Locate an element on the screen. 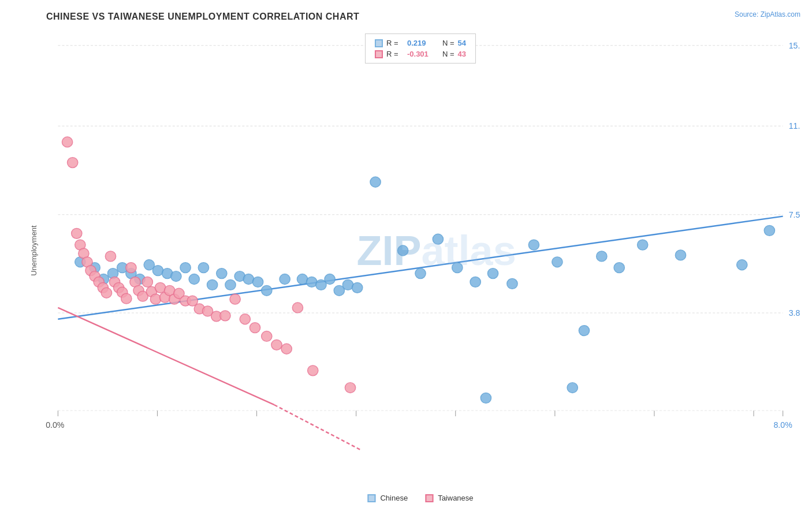 This screenshot has height=515, width=812. svg-text: 8.0% is located at coordinates (783, 425).